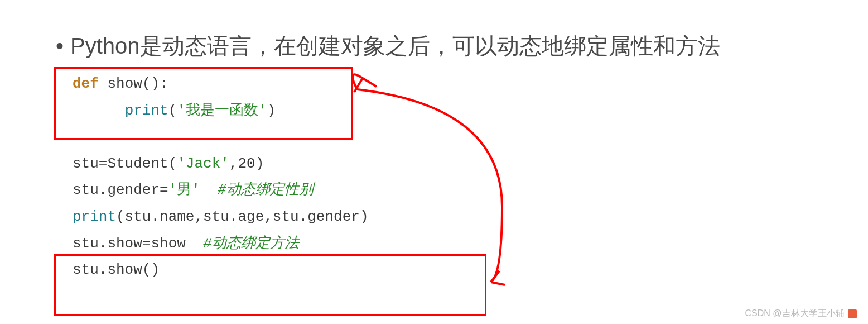 This screenshot has height=324, width=868. What do you see at coordinates (260, 164) in the screenshot?
I see `paren: )` at bounding box center [260, 164].